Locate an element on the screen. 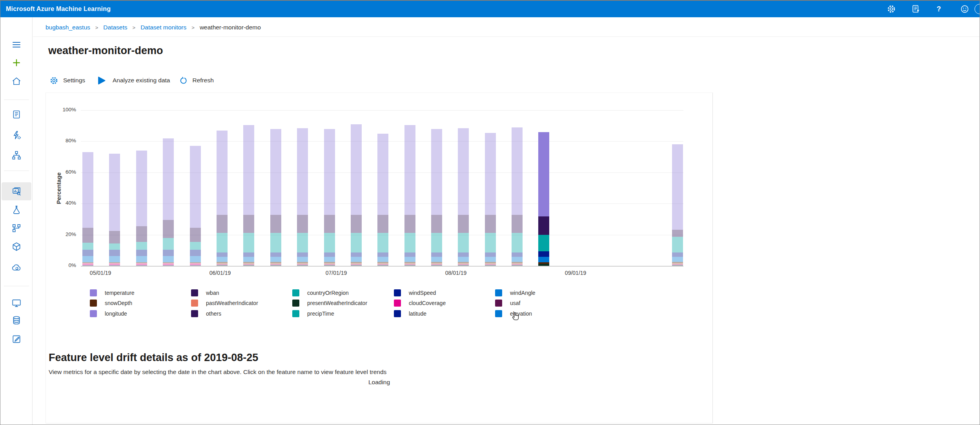  menu-hamburger-icon is located at coordinates (16, 45).